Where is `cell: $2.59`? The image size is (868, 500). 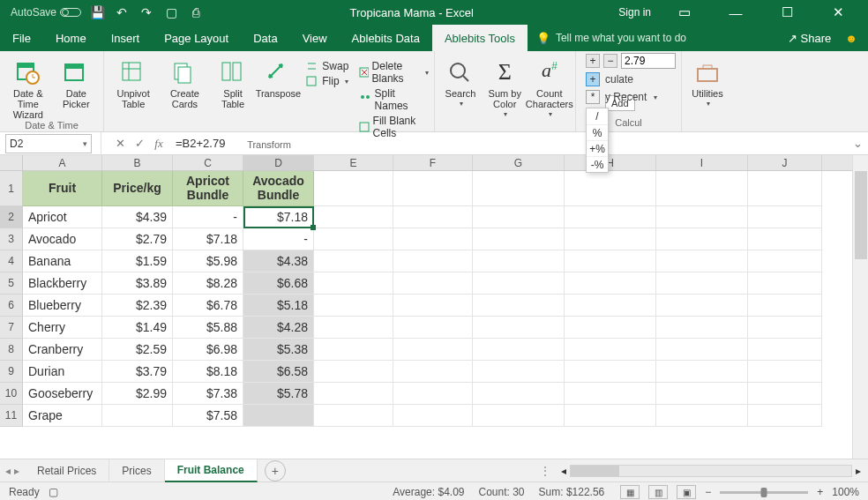 cell: $2.59 is located at coordinates (138, 349).